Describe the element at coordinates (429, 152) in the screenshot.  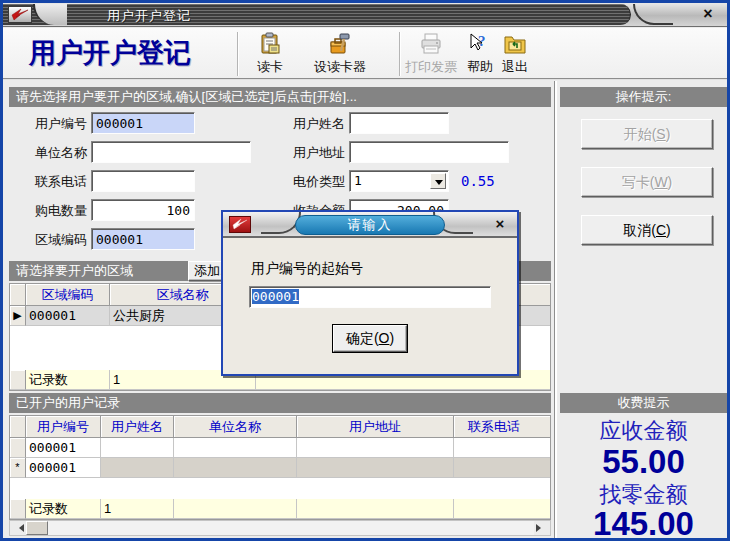
I see `user-address-field` at that location.